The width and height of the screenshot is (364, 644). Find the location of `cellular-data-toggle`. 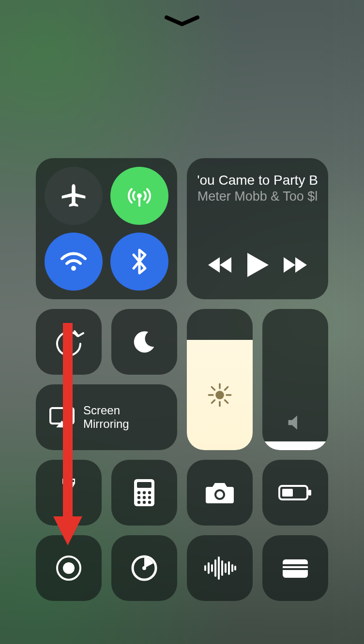

cellular-data-toggle is located at coordinates (139, 196).